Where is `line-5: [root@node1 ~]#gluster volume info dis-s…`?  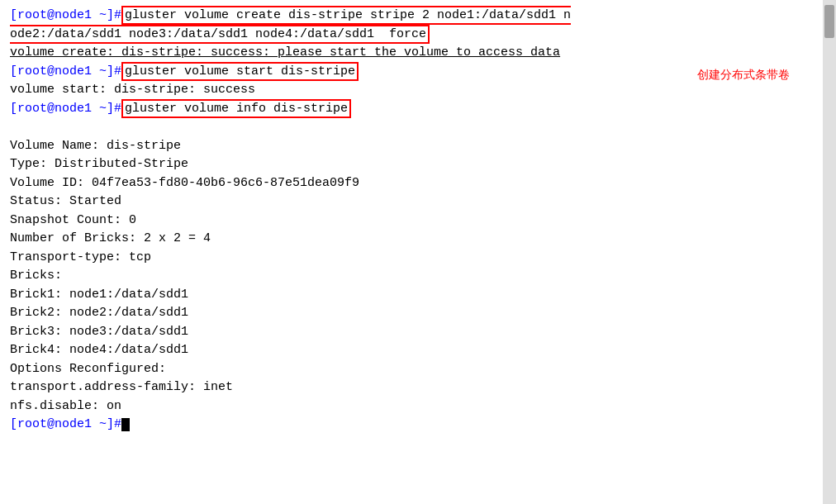
line-5: [root@node1 ~]#gluster volume info dis-s… is located at coordinates (411, 109).